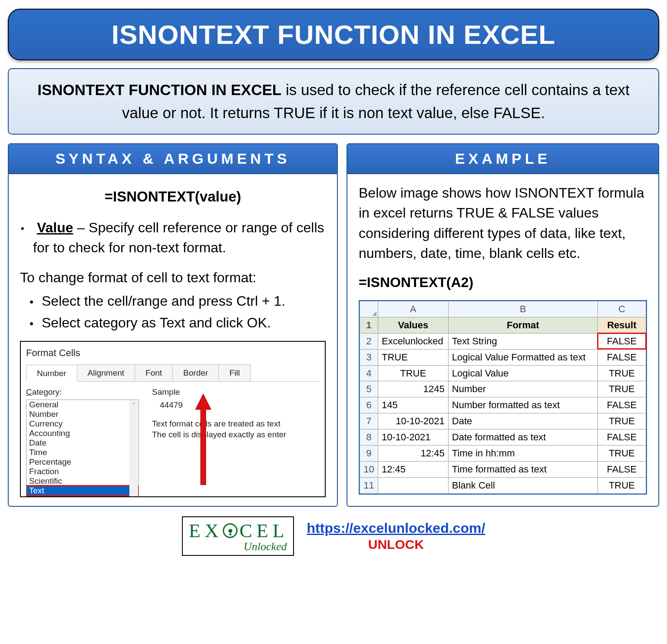  I want to click on cell-format: Logical Value, so click(523, 373).